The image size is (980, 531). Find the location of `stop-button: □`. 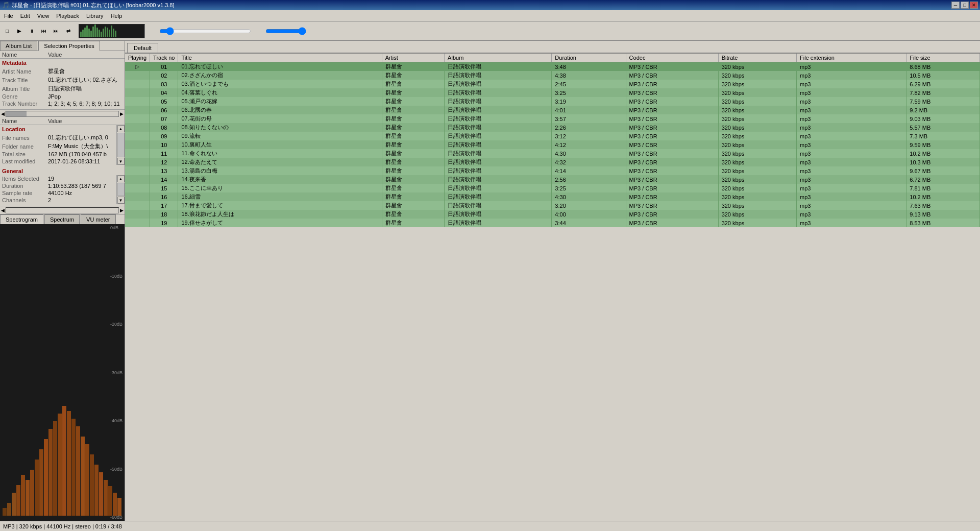

stop-button: □ is located at coordinates (7, 31).